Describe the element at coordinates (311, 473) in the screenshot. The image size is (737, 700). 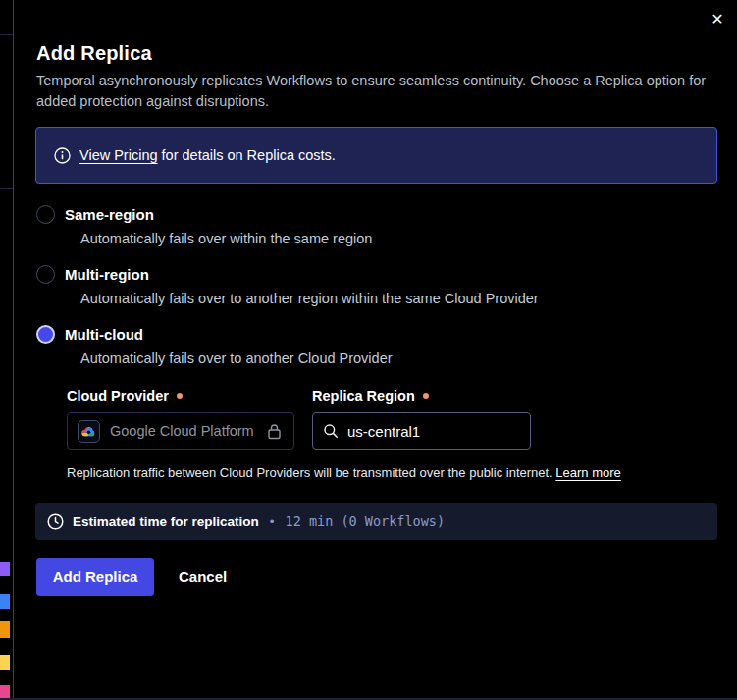
I see `note-text: Replication traffic between Cloud Provid…` at that location.